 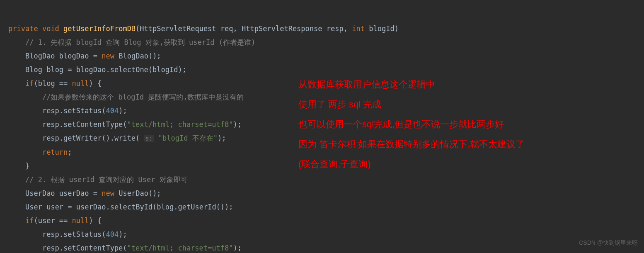 What do you see at coordinates (140, 42) in the screenshot?
I see `comment-line: // 1. 先根据 blogId 查询 Blog 对象,获取到 userId (…` at bounding box center [140, 42].